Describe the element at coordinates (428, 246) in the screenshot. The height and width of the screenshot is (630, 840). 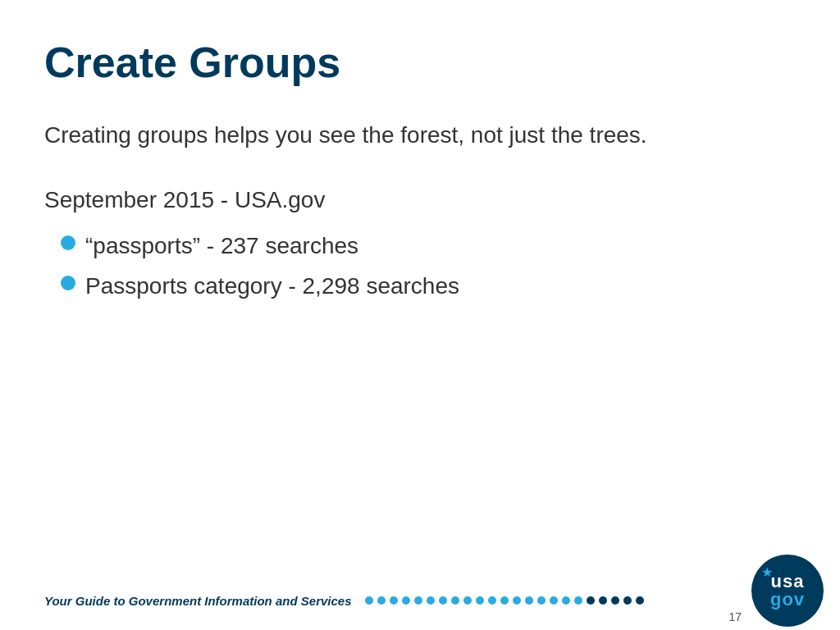
I see `list-item: “passports” - 237 searches` at that location.